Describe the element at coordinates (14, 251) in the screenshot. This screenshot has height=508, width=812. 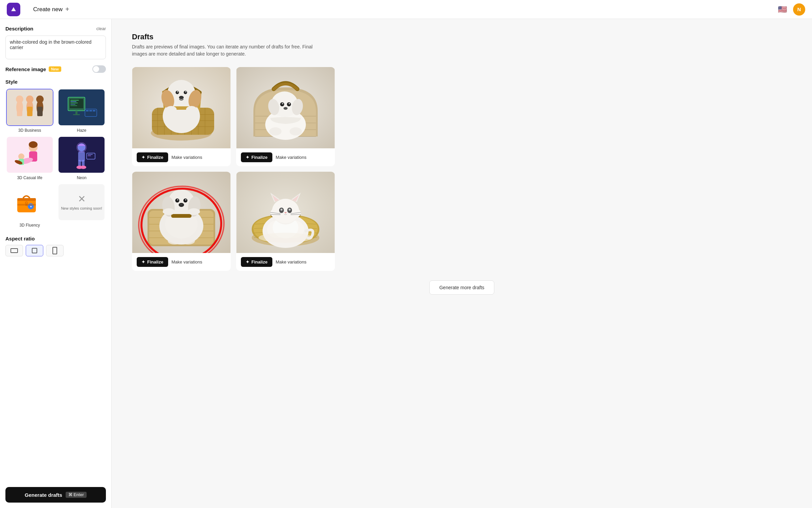
I see `aspect-wide-icon` at that location.